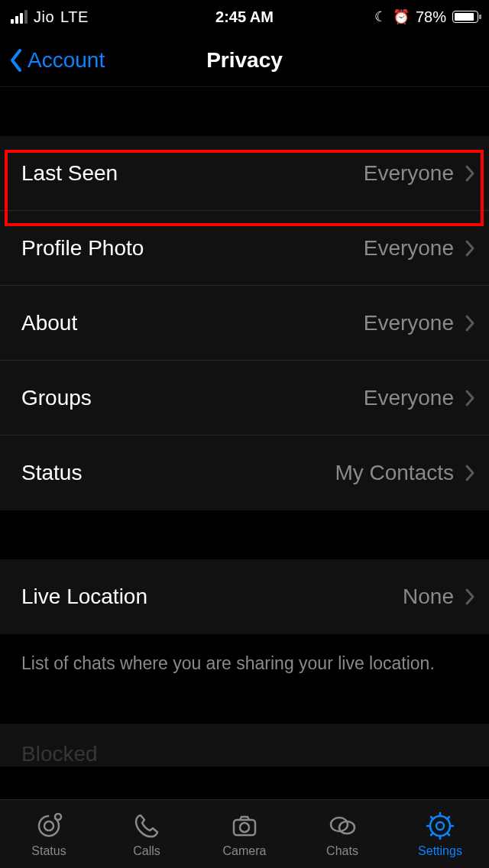 This screenshot has width=489, height=868. Describe the element at coordinates (440, 834) in the screenshot. I see `tab-settings: Settings` at that location.